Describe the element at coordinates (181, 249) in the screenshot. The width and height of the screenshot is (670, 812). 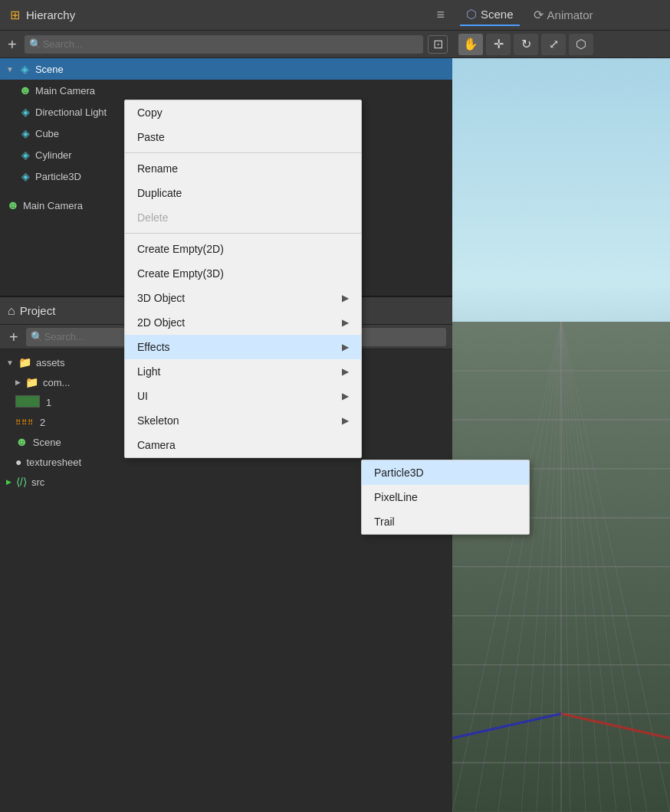
I see `ctx-create-empty-2d-label: Create Empty(2D)` at that location.